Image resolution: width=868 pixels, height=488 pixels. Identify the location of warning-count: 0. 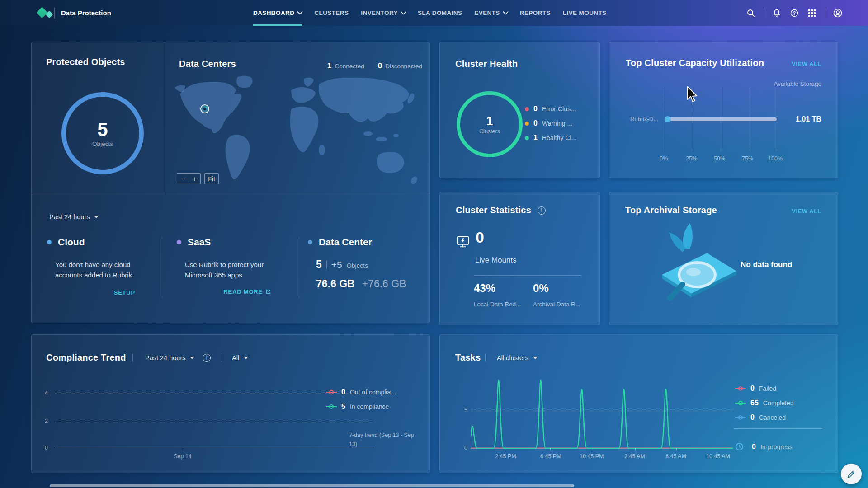
(535, 123).